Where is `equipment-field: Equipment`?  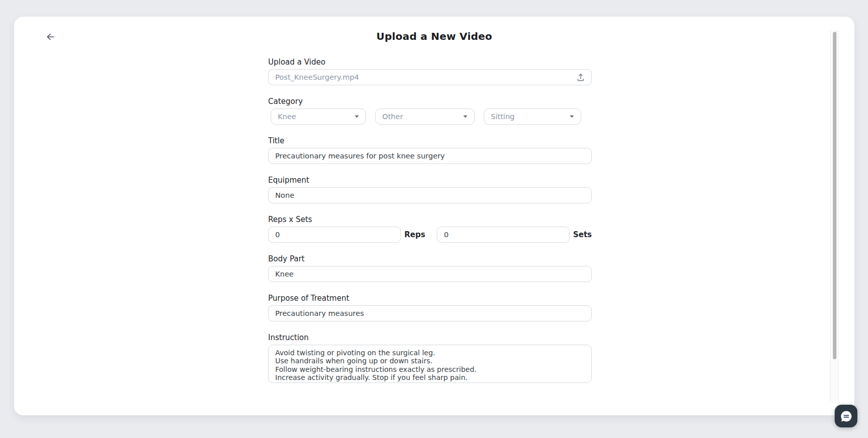 equipment-field: Equipment is located at coordinates (430, 190).